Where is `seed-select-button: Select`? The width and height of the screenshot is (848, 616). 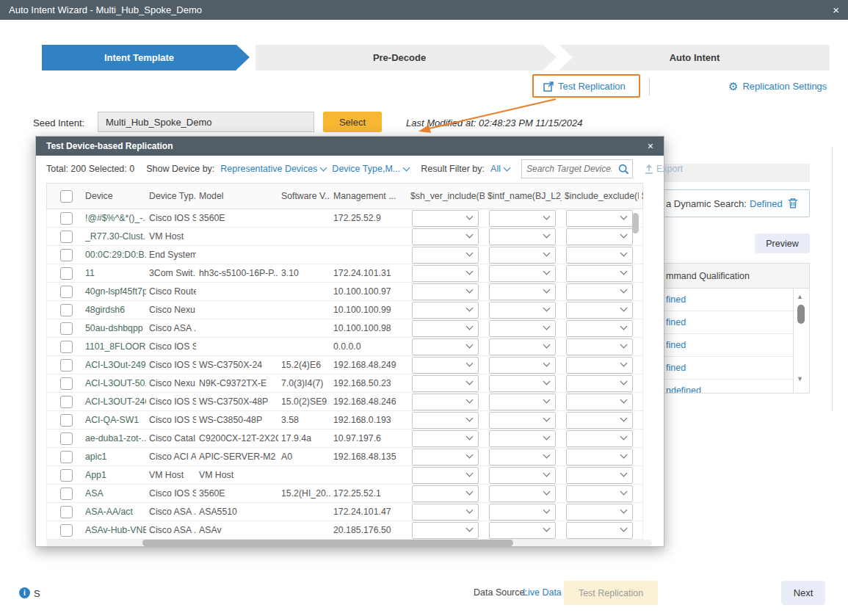
seed-select-button: Select is located at coordinates (352, 122).